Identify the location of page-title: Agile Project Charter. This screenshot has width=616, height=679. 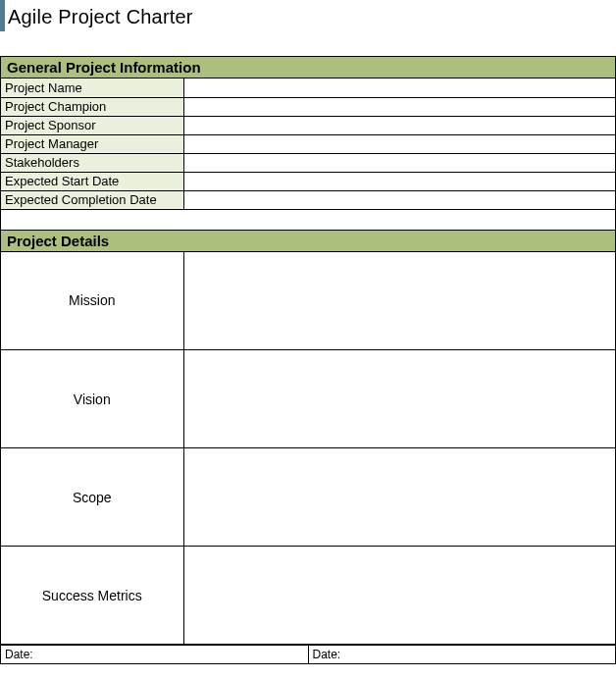
(308, 14).